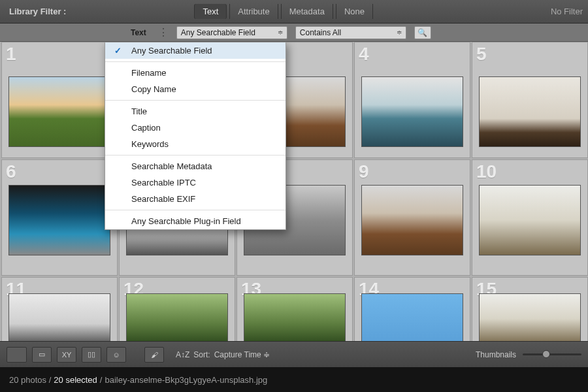  What do you see at coordinates (195, 166) in the screenshot?
I see `dropdown-item-searchable-metadata: Searchable Metadata` at bounding box center [195, 166].